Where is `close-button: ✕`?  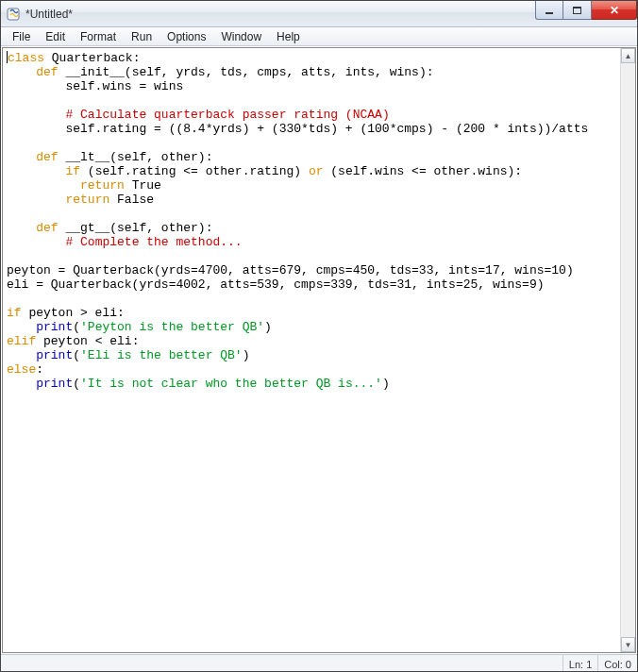 close-button: ✕ is located at coordinates (614, 10).